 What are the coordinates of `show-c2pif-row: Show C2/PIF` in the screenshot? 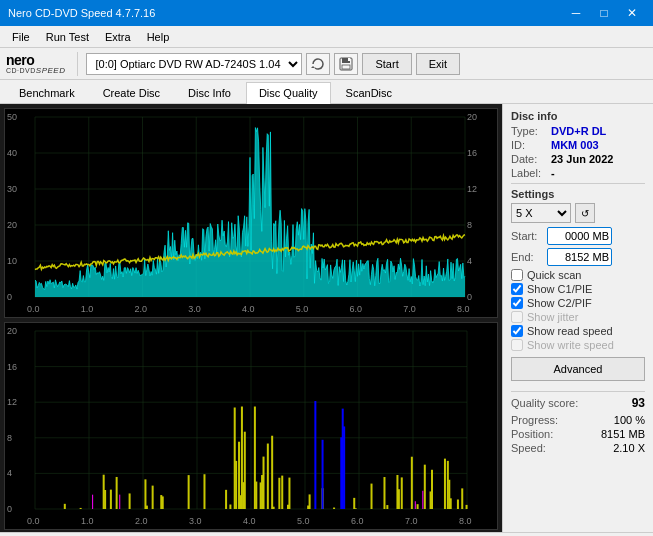 It's located at (578, 303).